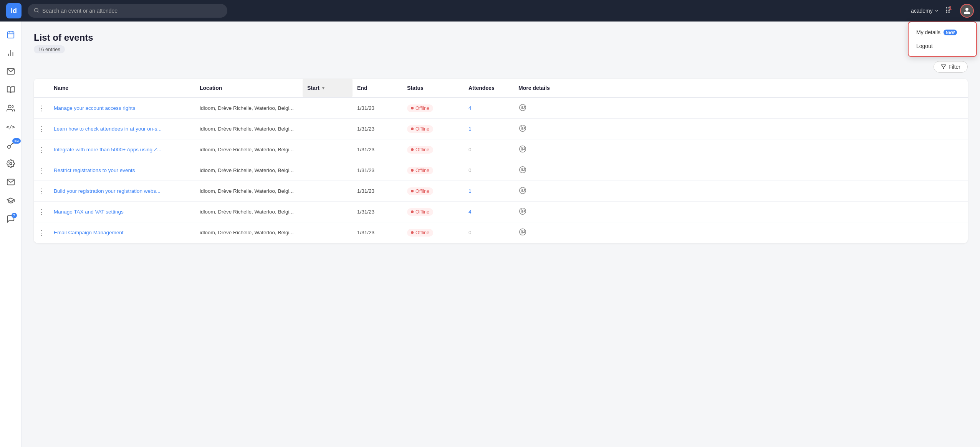 The width and height of the screenshot is (980, 447). Describe the element at coordinates (11, 200) in the screenshot. I see `sidebar-item-academy` at that location.